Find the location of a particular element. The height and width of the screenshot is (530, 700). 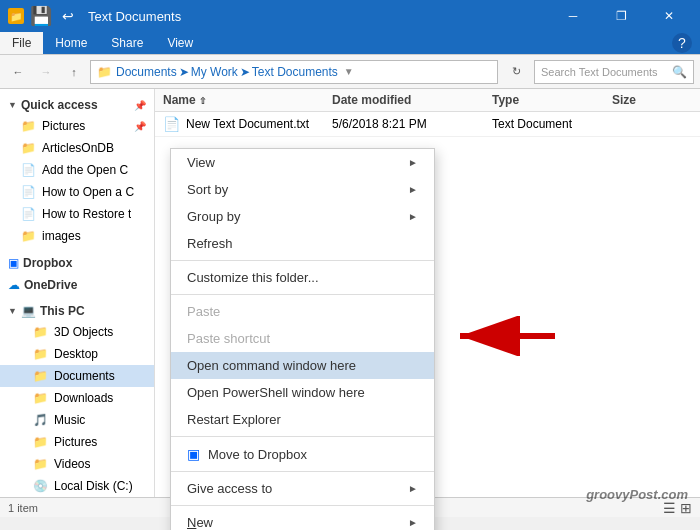

sidebar-item-howtoopen: 📄 How to Open a C is located at coordinates (77, 192).